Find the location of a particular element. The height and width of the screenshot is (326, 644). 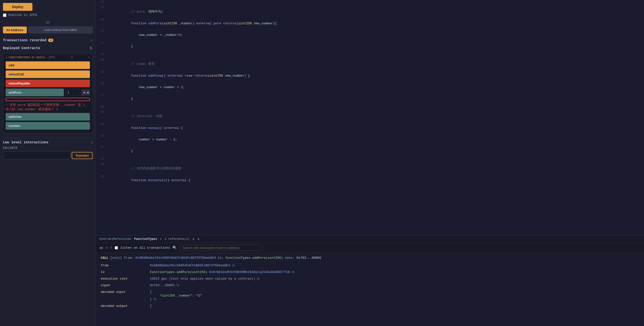

to-copy-icon: ⧉ is located at coordinates (293, 272).